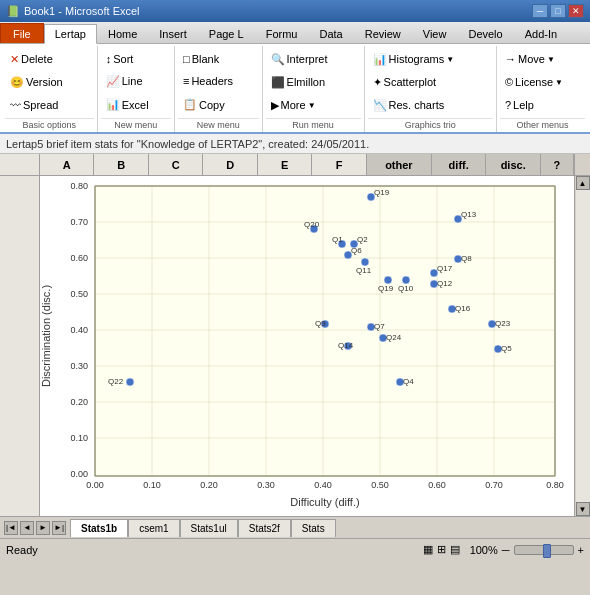  What do you see at coordinates (513, 164) in the screenshot?
I see `col-header-disc: disc.` at bounding box center [513, 164].